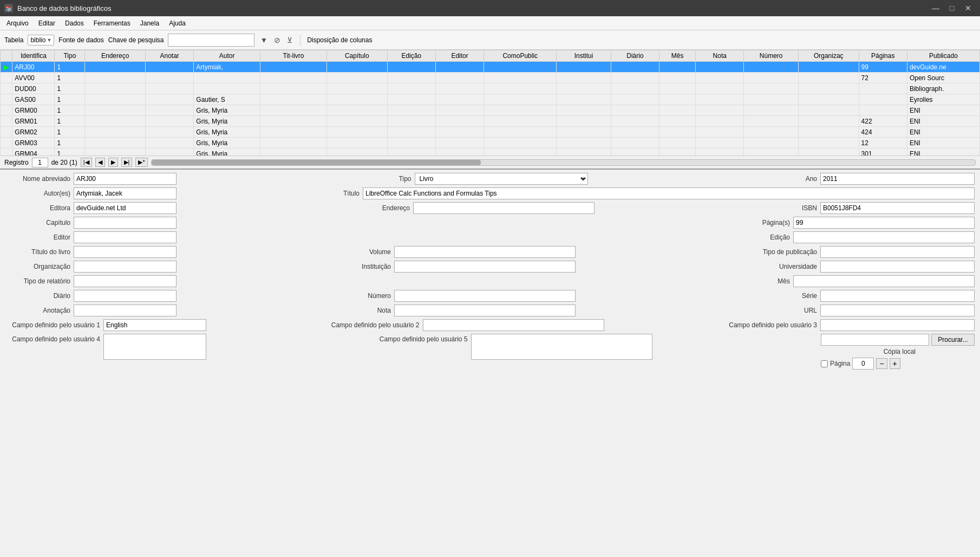 The image size is (980, 557). Describe the element at coordinates (884, 237) in the screenshot. I see `input-edicao` at that location.